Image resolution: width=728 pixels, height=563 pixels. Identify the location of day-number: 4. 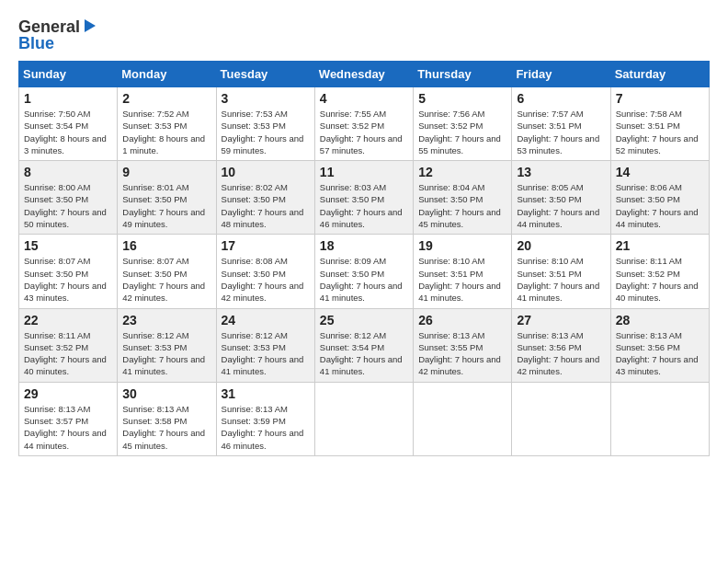
(364, 98).